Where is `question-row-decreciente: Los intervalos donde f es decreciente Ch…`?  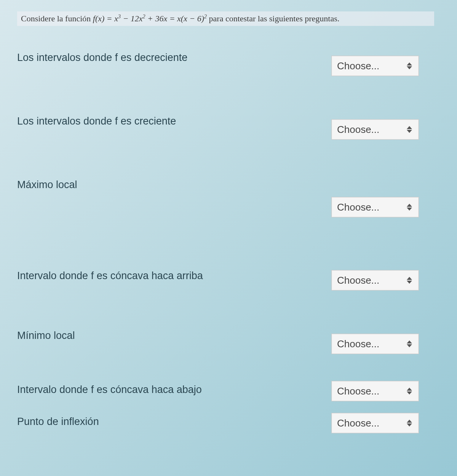 question-row-decreciente: Los intervalos donde f es decreciente Ch… is located at coordinates (225, 62).